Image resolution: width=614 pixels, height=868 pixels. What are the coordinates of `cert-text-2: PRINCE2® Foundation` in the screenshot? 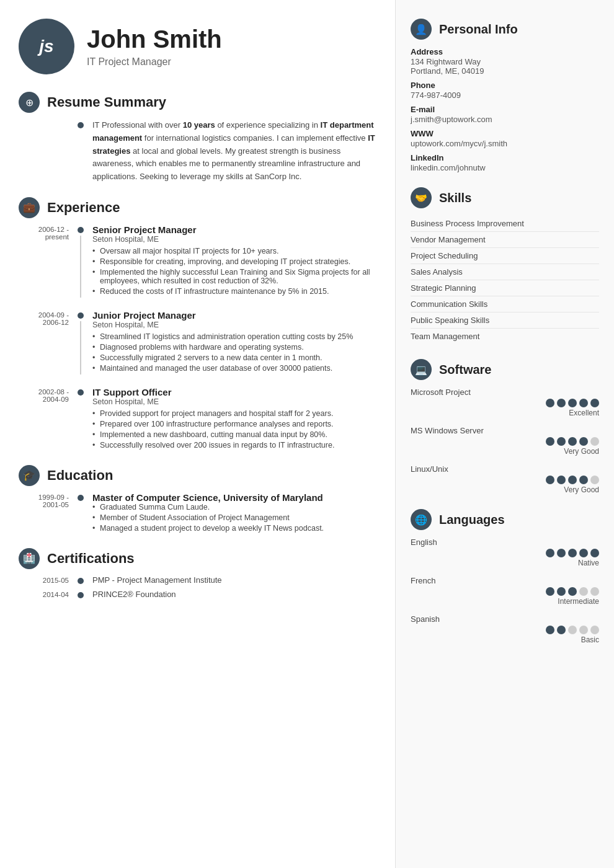 It's located at (134, 594).